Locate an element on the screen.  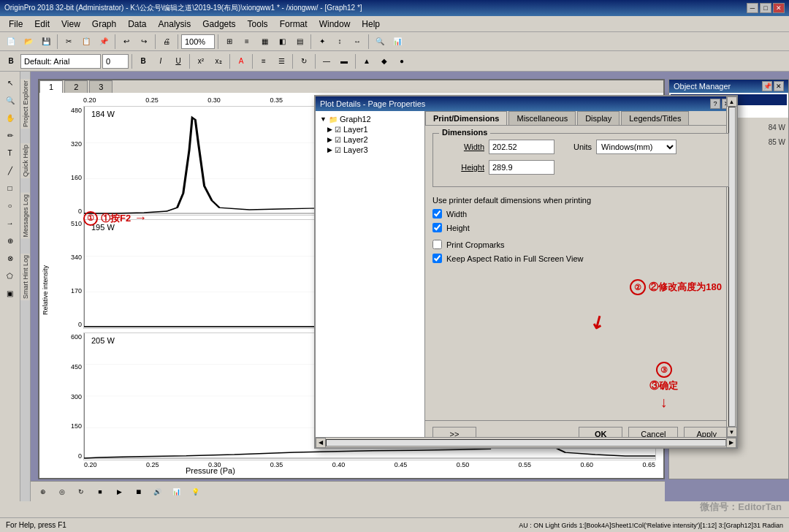
aspect-checkbox is located at coordinates (437, 259).